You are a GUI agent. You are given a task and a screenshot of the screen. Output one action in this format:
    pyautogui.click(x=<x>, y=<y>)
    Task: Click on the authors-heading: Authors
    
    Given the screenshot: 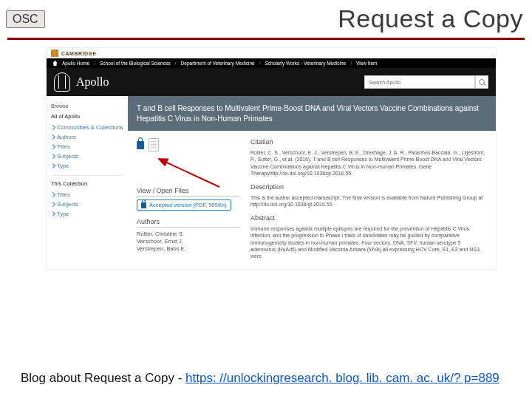 What is the action you would take?
    pyautogui.click(x=188, y=223)
    